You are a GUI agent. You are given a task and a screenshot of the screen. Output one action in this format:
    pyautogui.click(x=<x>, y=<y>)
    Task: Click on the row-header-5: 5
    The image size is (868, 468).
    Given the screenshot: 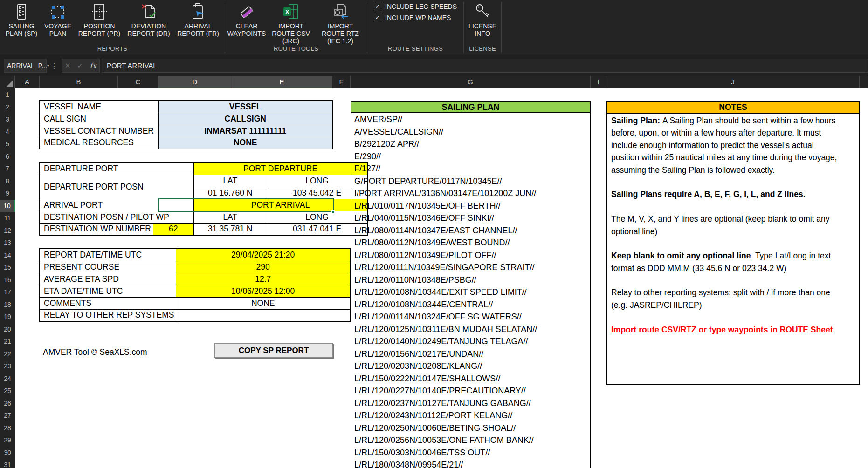 What is the action you would take?
    pyautogui.click(x=7, y=144)
    